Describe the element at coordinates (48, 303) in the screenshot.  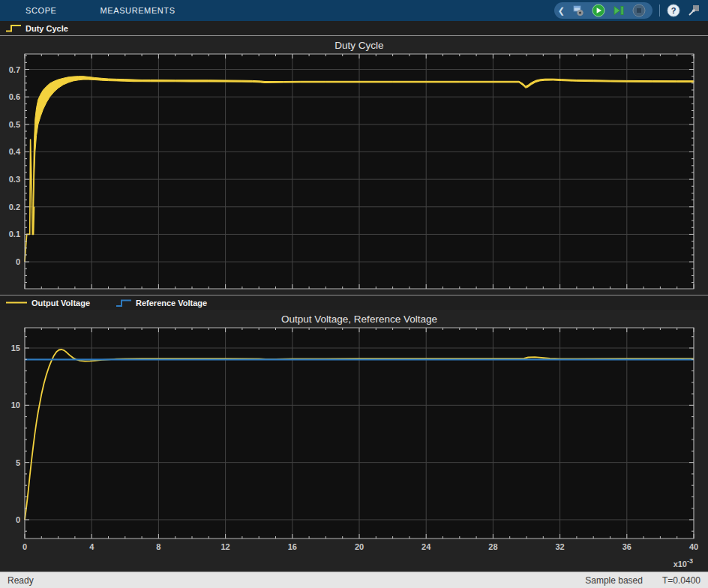
I see `legend-item-output-voltage: Output Voltage` at that location.